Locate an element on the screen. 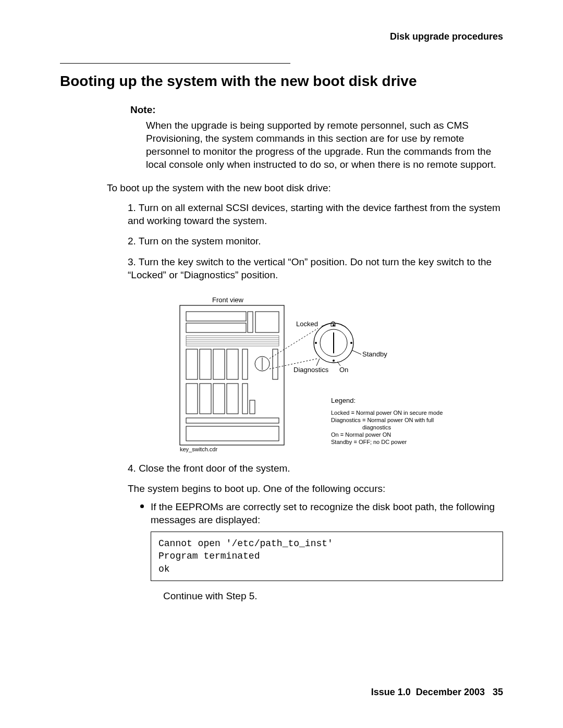 The height and width of the screenshot is (728, 563). step-text: Turn on all external SCSI devices, start… is located at coordinates (314, 214).